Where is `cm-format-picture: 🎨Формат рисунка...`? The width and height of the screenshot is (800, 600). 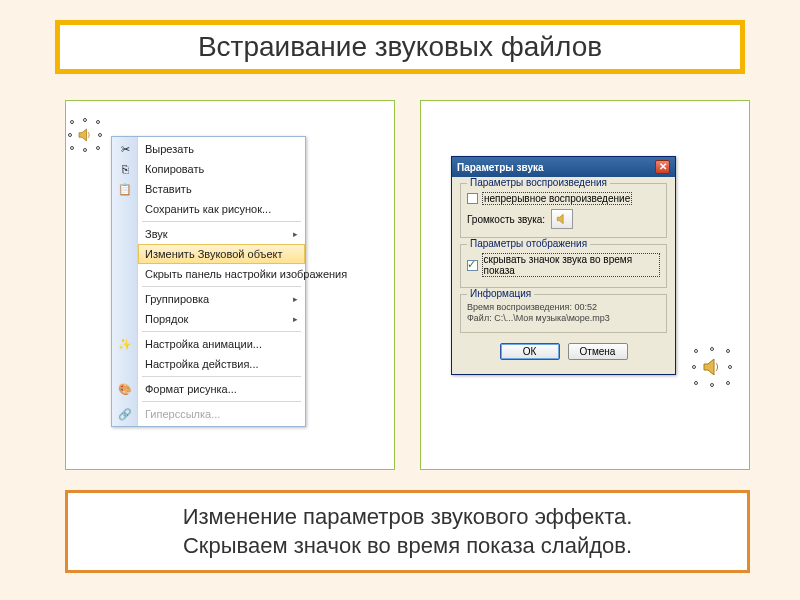 cm-format-picture: 🎨Формат рисунка... is located at coordinates (222, 389).